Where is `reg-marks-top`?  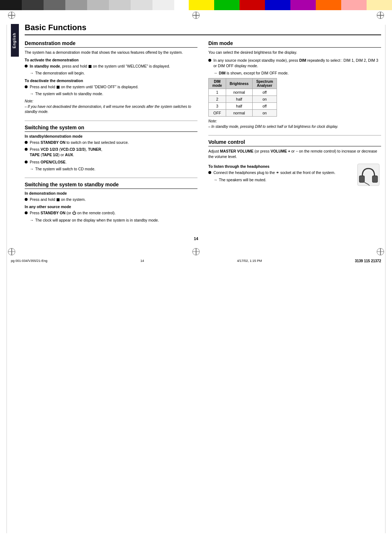 reg-marks-top is located at coordinates (196, 15).